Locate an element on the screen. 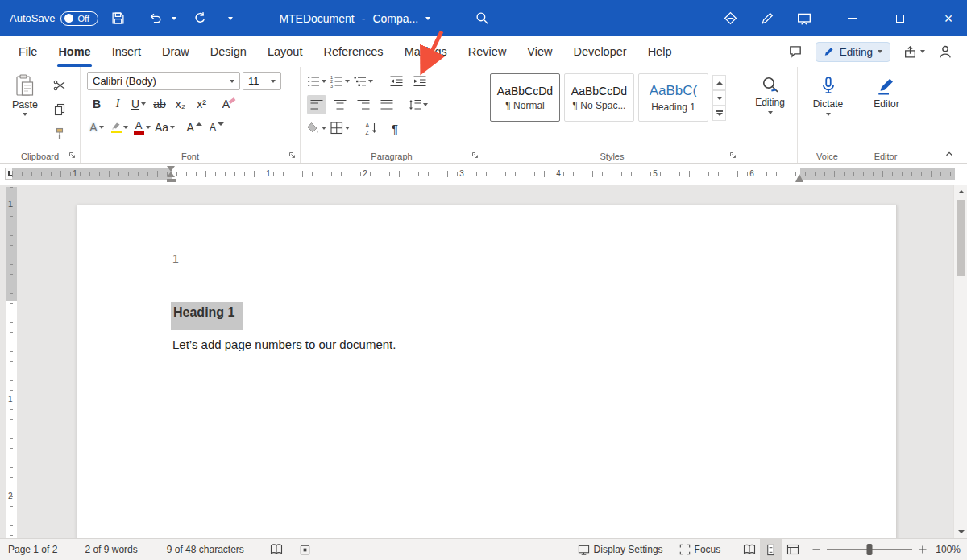 The height and width of the screenshot is (560, 967). tab-home: Home is located at coordinates (74, 52).